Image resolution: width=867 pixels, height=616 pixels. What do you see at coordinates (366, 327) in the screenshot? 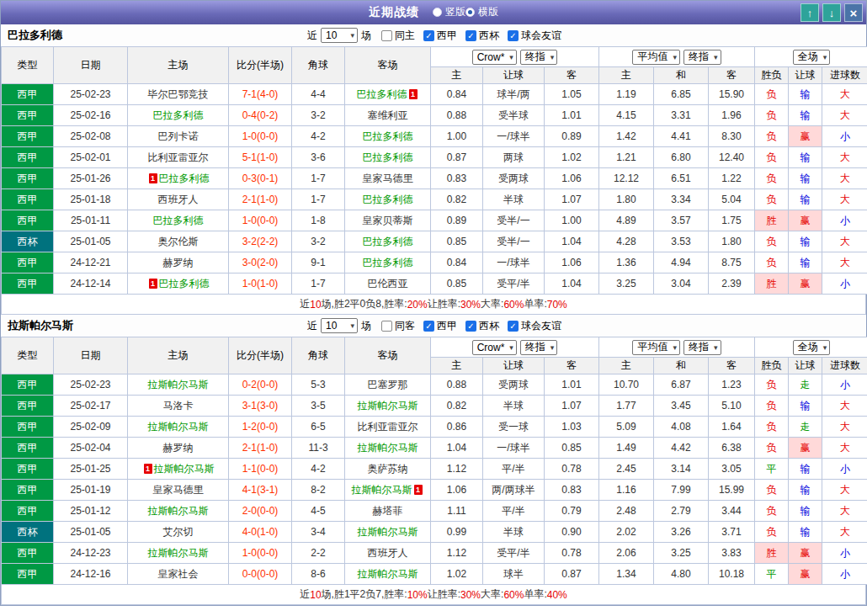
I see `games-label: 场` at bounding box center [366, 327].